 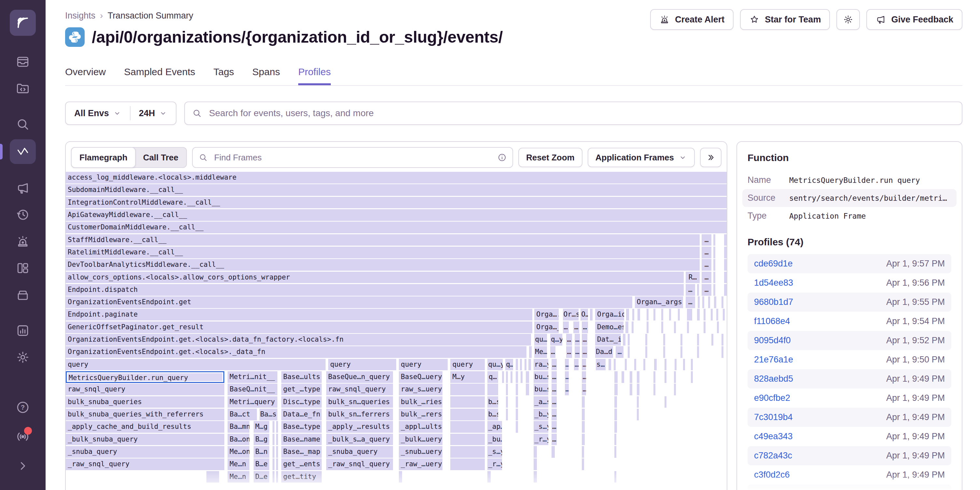 I want to click on flame-frame: B…g, so click(x=262, y=439).